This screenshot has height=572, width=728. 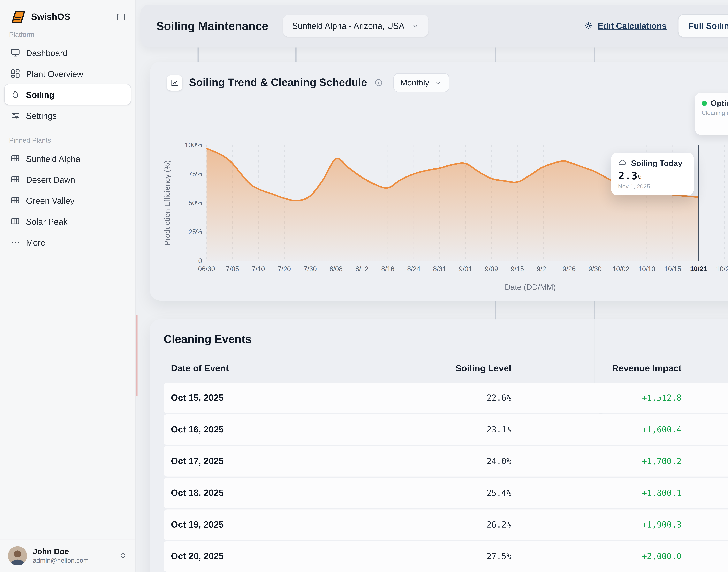 What do you see at coordinates (705, 368) in the screenshot?
I see `column-cleaning-effectiveness: Cleaning Effectiveness` at bounding box center [705, 368].